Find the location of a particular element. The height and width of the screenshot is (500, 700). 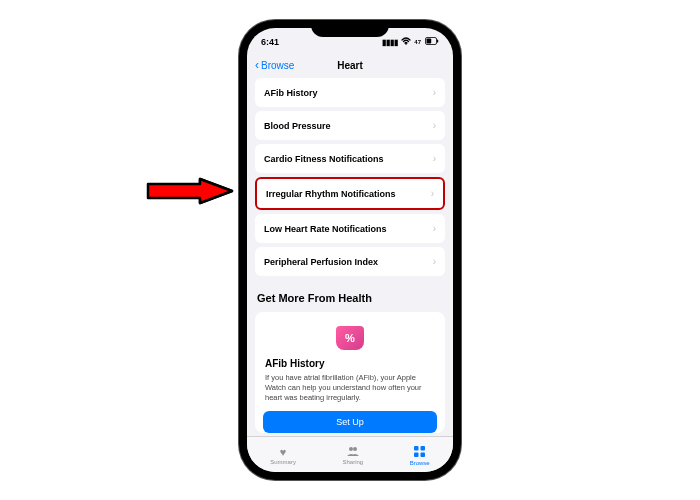

callout-arrow is located at coordinates (188, 193).